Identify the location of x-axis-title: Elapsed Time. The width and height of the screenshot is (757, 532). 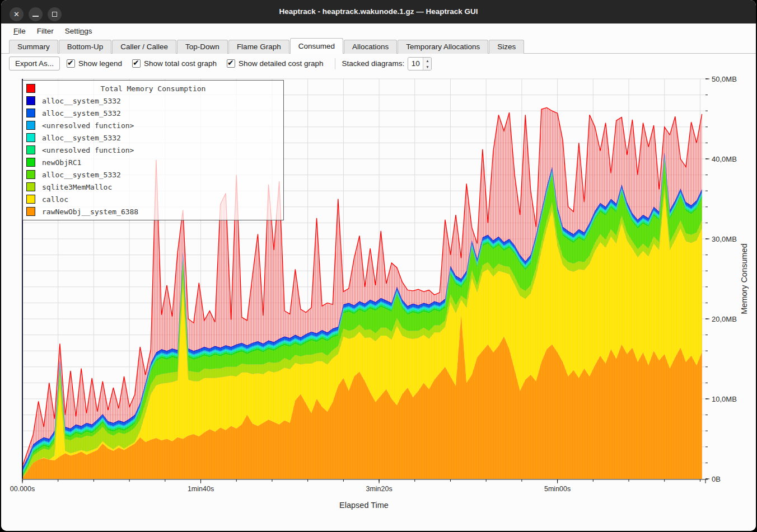
(364, 505).